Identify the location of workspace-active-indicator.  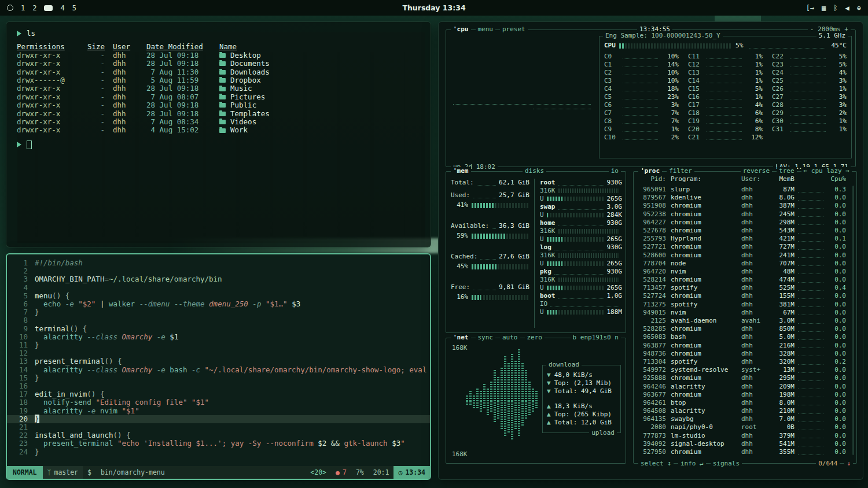
(49, 8).